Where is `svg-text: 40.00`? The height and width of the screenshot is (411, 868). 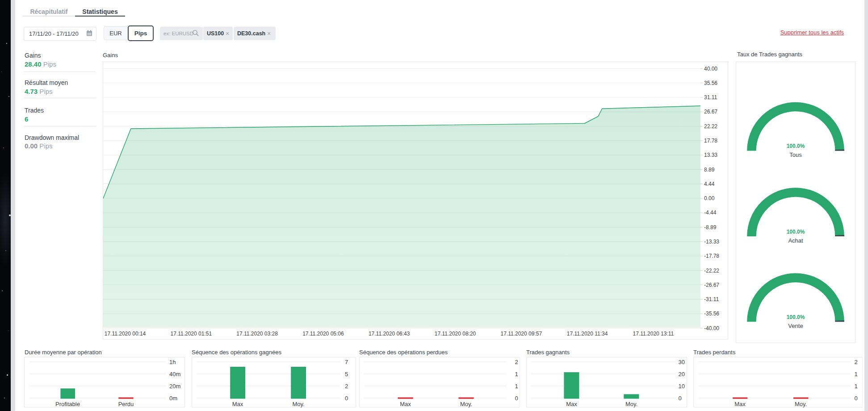 svg-text: 40.00 is located at coordinates (711, 69).